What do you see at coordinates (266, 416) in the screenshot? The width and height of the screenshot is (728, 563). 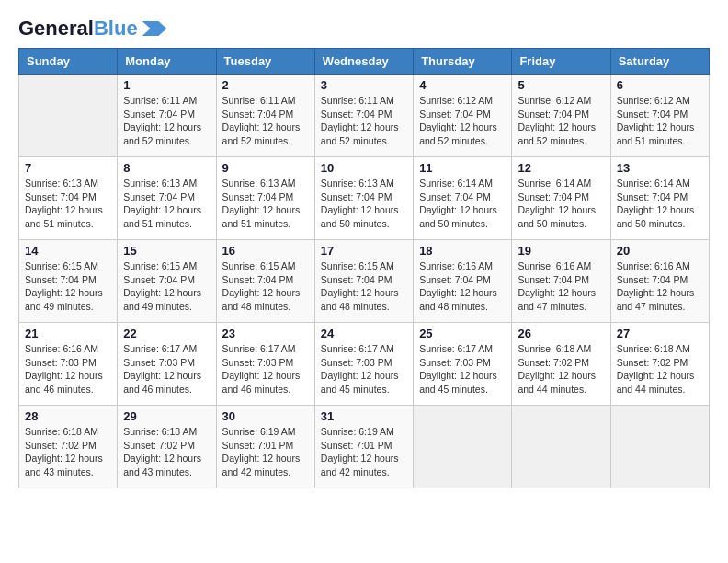 I see `day-number: 30` at bounding box center [266, 416].